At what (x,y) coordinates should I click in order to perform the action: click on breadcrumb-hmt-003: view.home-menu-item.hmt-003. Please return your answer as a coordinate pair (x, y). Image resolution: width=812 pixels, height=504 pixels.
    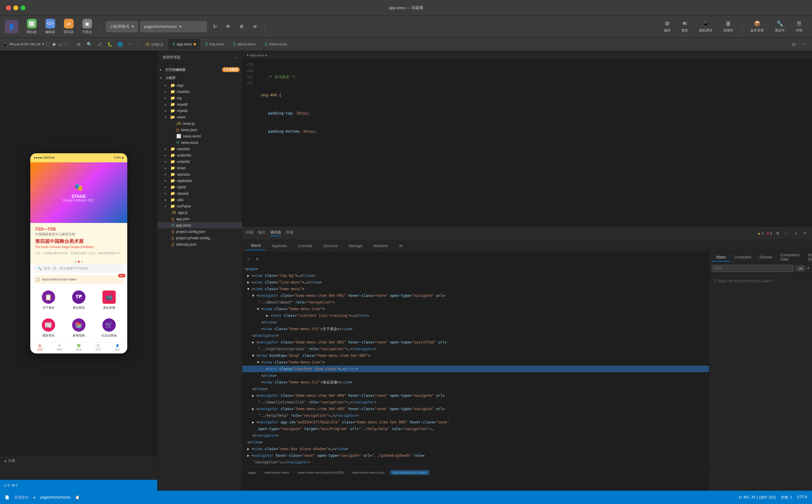
    Looking at the image, I should click on (321, 473).